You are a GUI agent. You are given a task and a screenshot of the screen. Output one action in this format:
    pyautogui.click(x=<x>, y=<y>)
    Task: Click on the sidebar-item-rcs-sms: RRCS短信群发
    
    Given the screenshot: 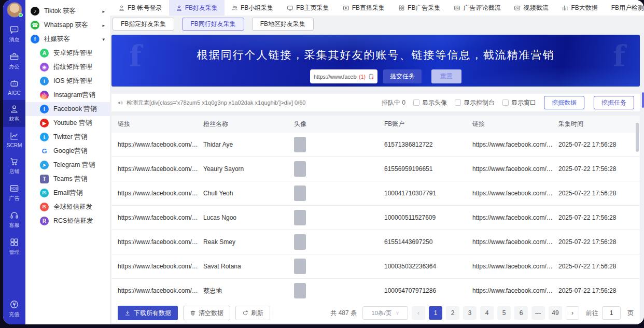 What is the action you would take?
    pyautogui.click(x=67, y=221)
    